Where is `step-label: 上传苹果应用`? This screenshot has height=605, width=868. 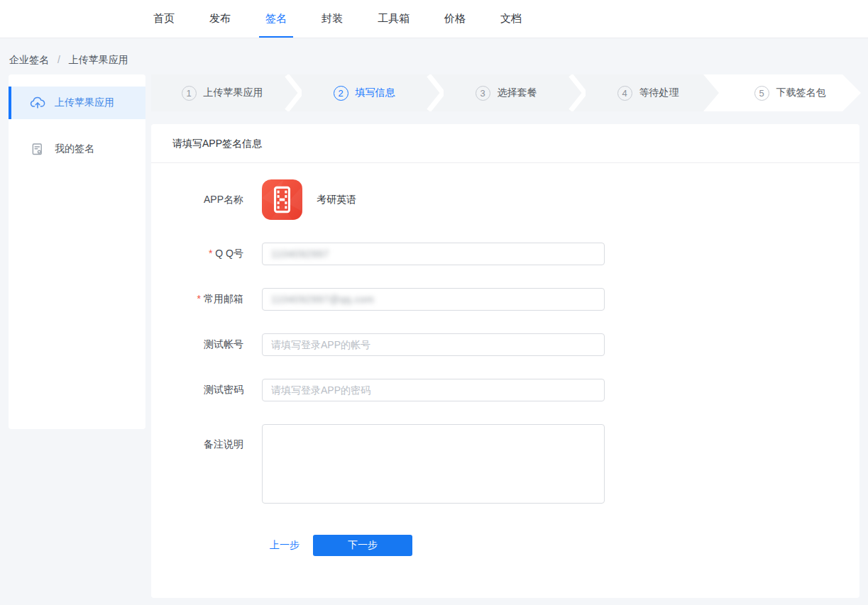 step-label: 上传苹果应用 is located at coordinates (234, 93).